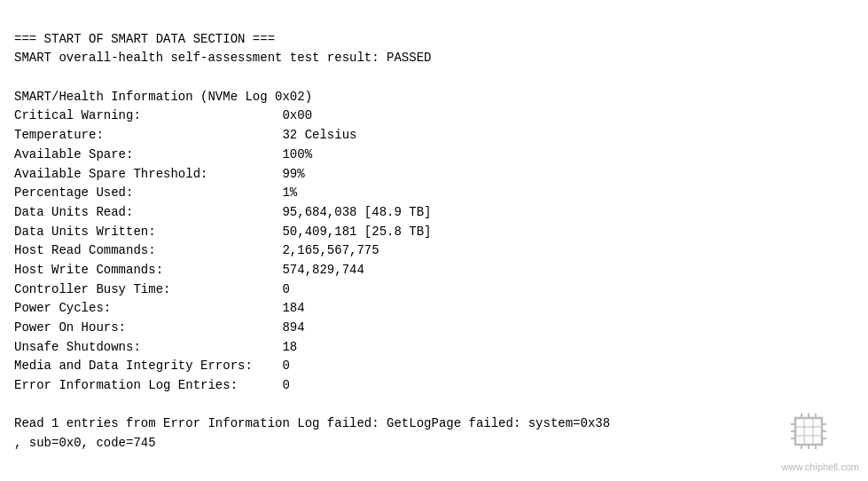 This screenshot has height=481, width=868. What do you see at coordinates (821, 438) in the screenshot?
I see `watermark: www.chiphell.com` at bounding box center [821, 438].